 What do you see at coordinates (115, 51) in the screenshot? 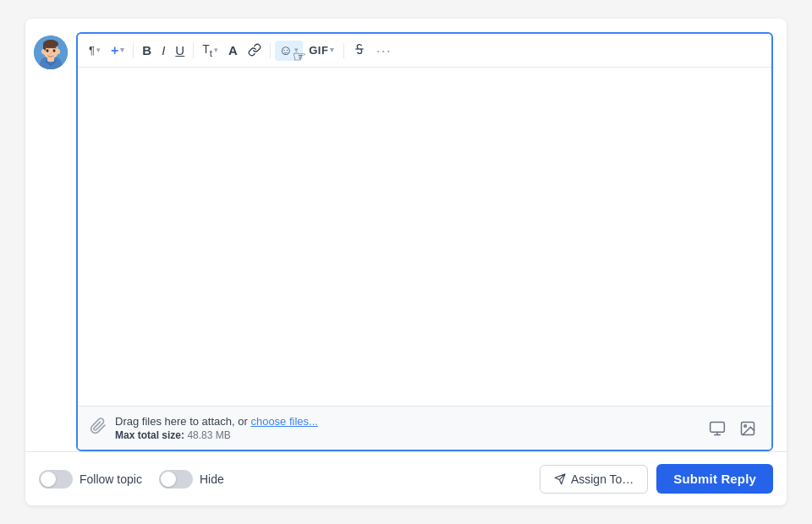
I see `insert-icon: +` at bounding box center [115, 51].